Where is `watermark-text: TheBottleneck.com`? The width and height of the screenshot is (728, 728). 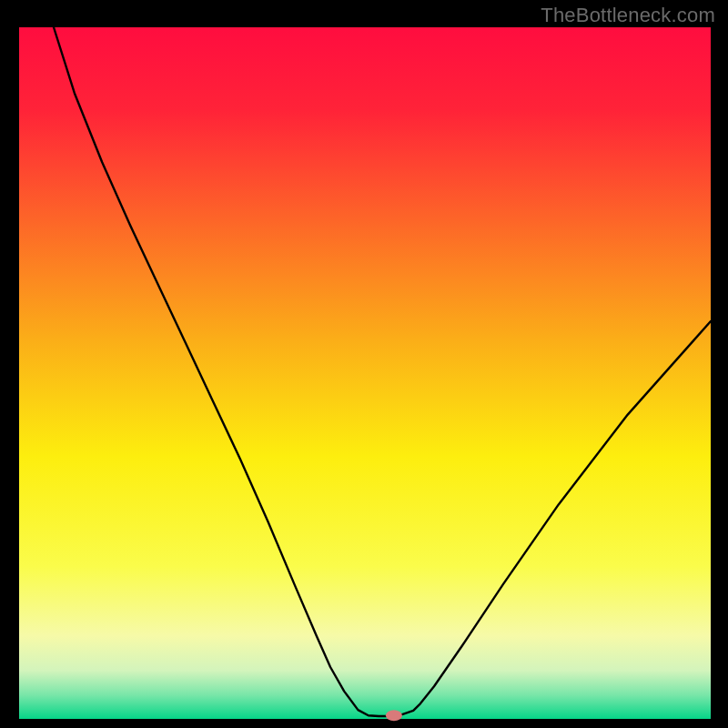
watermark-text: TheBottleneck.com is located at coordinates (628, 15).